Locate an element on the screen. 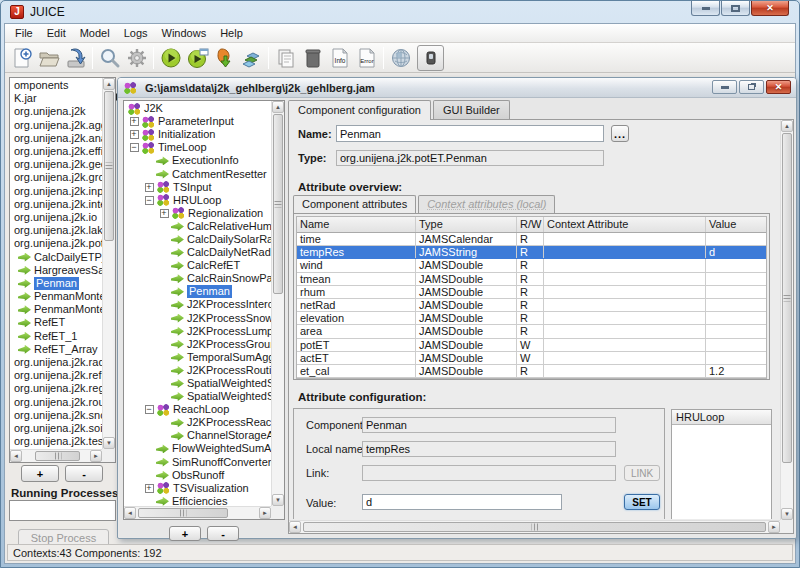  document-restore-button is located at coordinates (752, 87).